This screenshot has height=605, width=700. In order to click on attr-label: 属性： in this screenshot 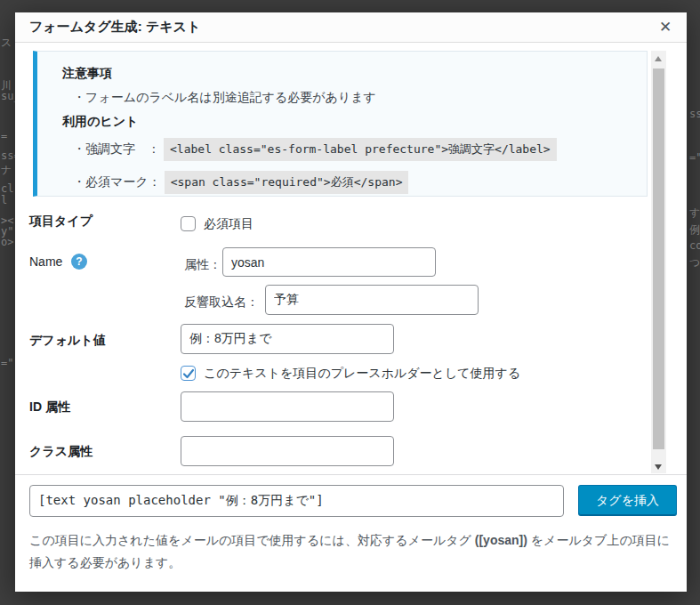, I will do `click(203, 265)`.